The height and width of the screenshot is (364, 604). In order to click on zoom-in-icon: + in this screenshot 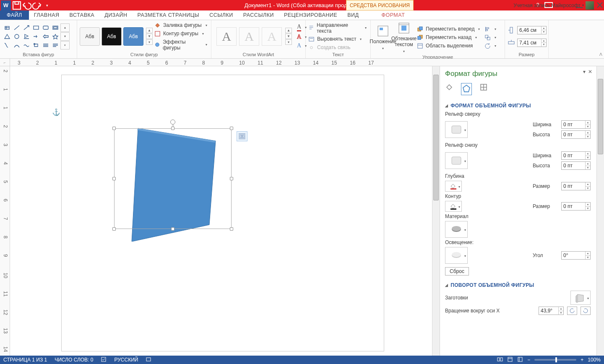, I will do `click(582, 360)`.